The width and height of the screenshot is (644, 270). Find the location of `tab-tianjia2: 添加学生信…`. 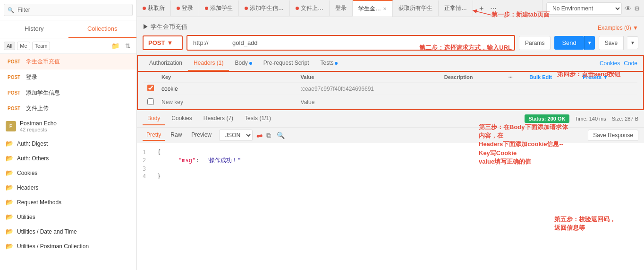

tab-tianjia2: 添加学生信… is located at coordinates (264, 9).